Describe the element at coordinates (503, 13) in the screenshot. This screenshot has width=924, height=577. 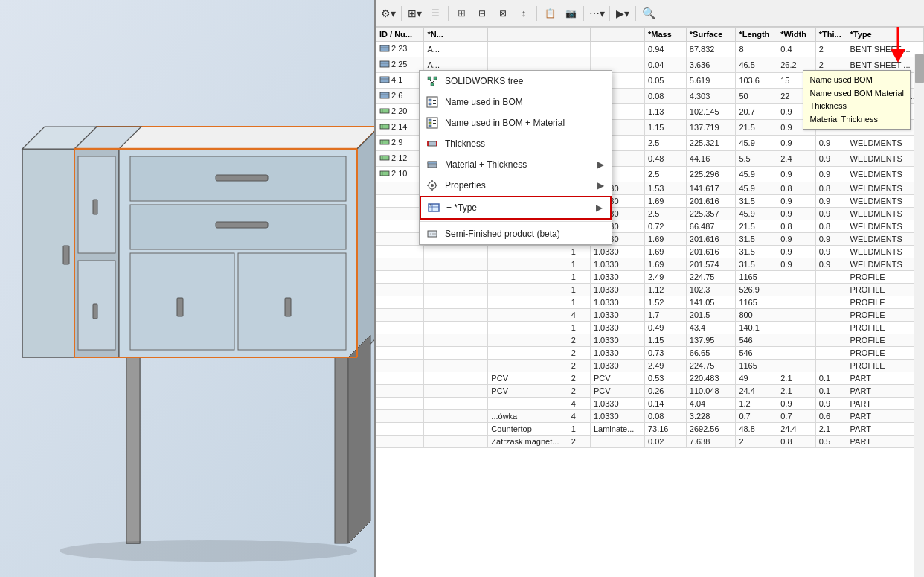
I see `group-button: ⊠` at that location.